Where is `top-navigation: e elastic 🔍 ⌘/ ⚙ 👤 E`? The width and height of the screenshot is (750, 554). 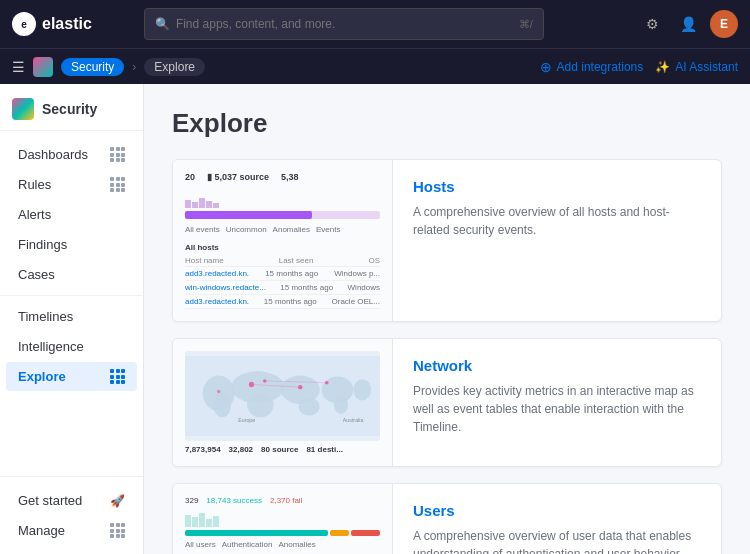 top-navigation: e elastic 🔍 ⌘/ ⚙ 👤 E is located at coordinates (375, 24).